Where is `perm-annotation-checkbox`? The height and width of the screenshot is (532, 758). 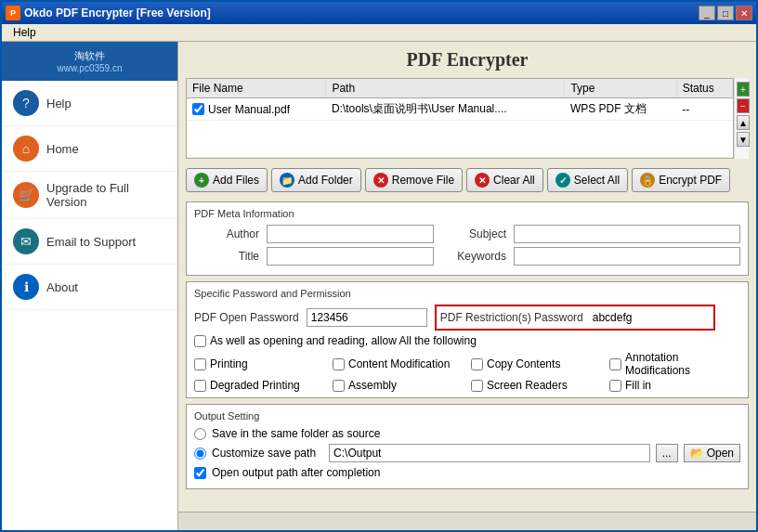
perm-annotation-checkbox is located at coordinates (615, 364).